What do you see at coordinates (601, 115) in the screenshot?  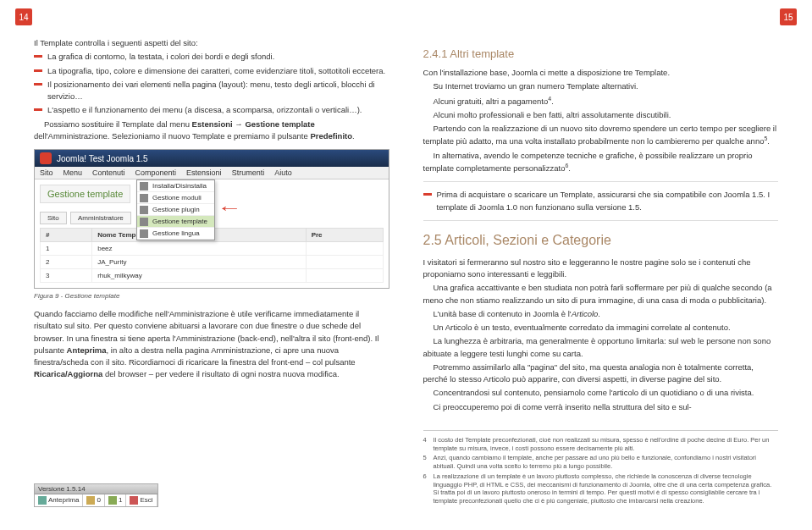 I see `p4: Alcuni molto professionali e ben fatti, …` at bounding box center [601, 115].